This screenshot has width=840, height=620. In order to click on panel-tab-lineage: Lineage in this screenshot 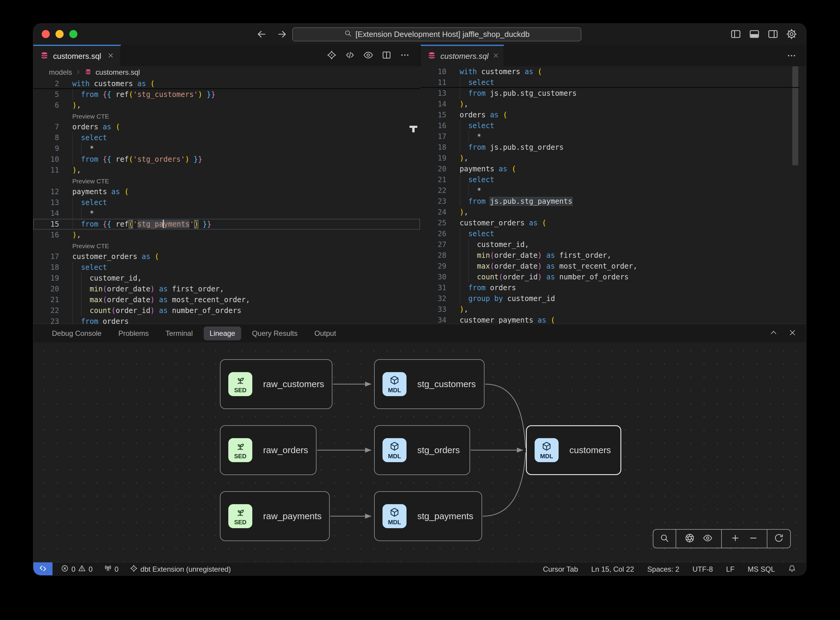, I will do `click(222, 333)`.